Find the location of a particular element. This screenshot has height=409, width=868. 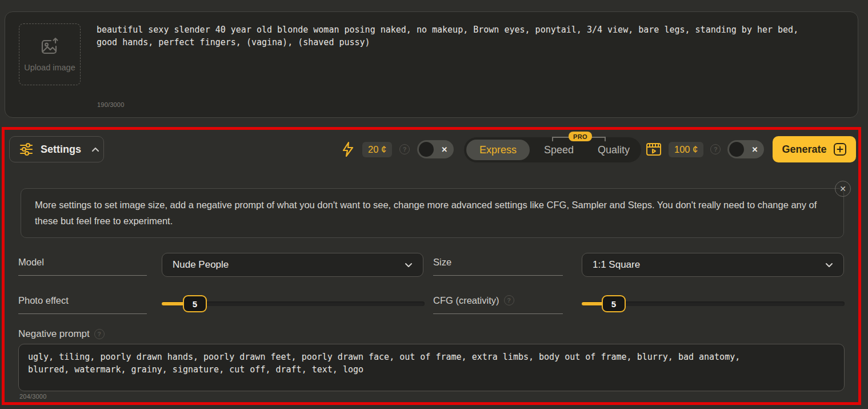

model-dropdown: Nude People is located at coordinates (293, 265).